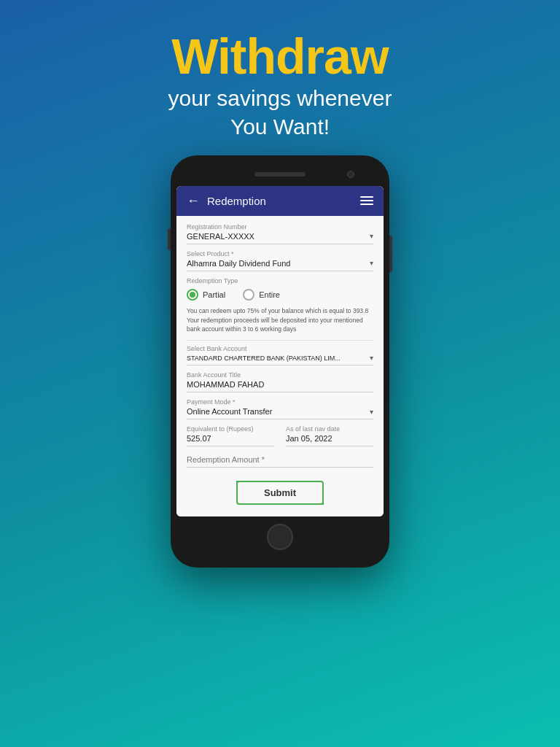 Image resolution: width=560 pixels, height=747 pixels. I want to click on bank-account-title-group: Bank Account Title MOHAMMAD FAHAD, so click(280, 382).